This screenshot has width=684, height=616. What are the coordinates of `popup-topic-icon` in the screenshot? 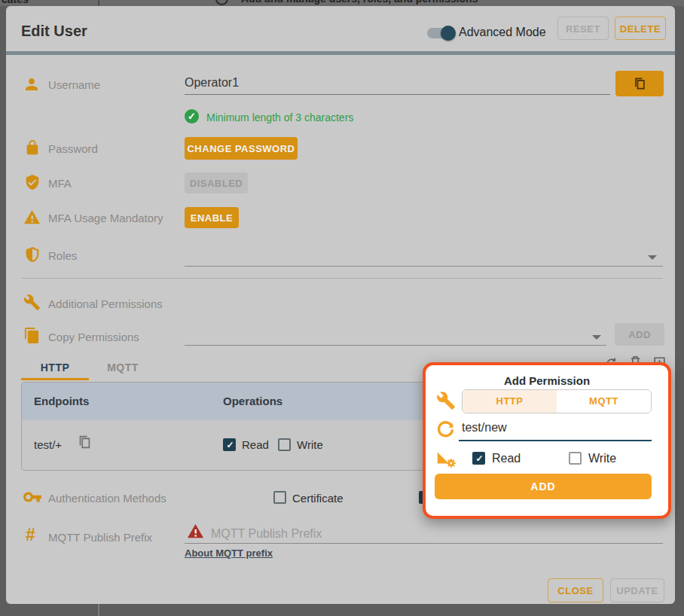 It's located at (446, 429).